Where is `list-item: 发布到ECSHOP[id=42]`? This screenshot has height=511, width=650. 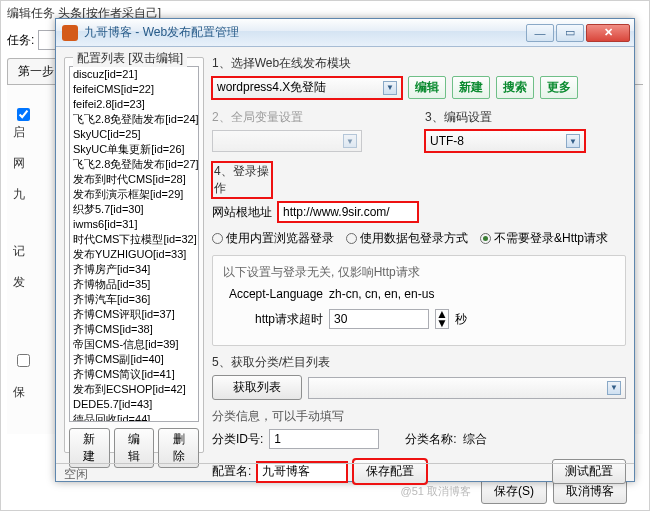
list-item: 发布到ECSHOP[id=42] is located at coordinates (134, 390).